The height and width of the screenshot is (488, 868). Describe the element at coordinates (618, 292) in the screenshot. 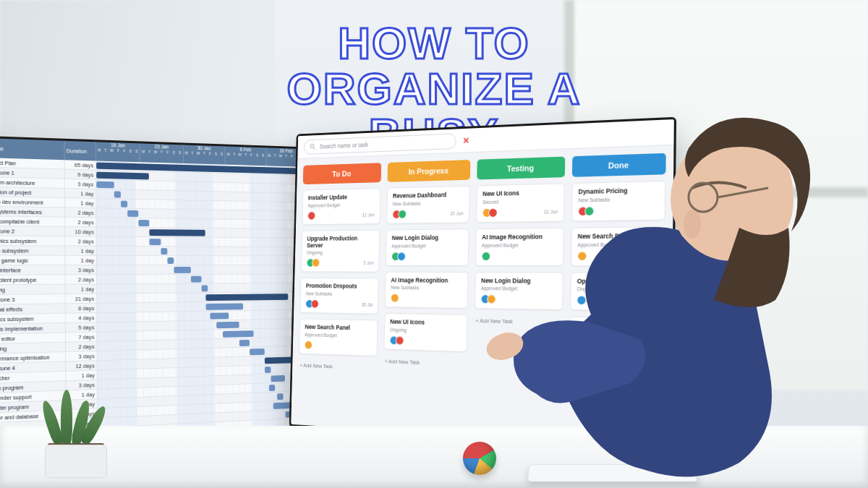

I see `kanban-card: Optimize Loading TimeOngoing` at that location.